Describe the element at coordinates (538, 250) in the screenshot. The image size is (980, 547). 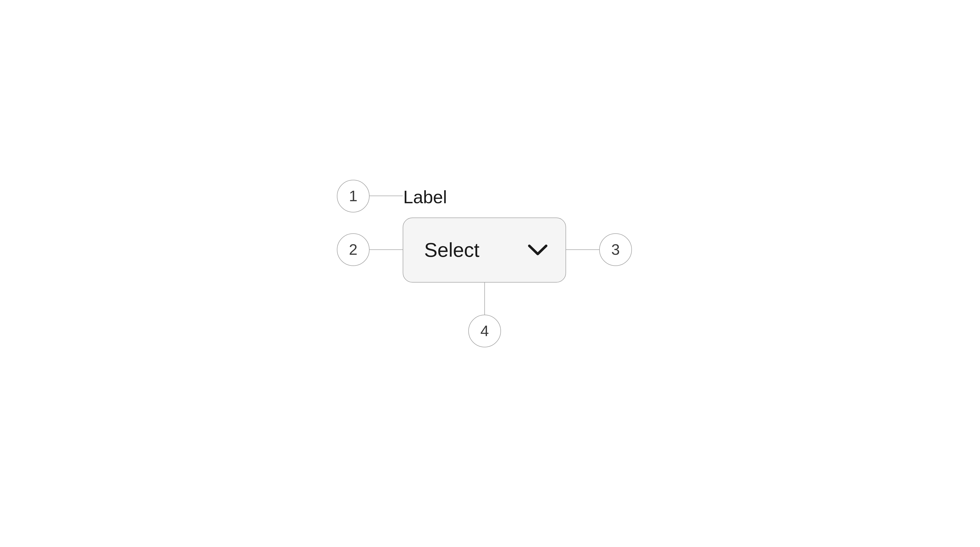
I see `chevron-down-icon` at that location.